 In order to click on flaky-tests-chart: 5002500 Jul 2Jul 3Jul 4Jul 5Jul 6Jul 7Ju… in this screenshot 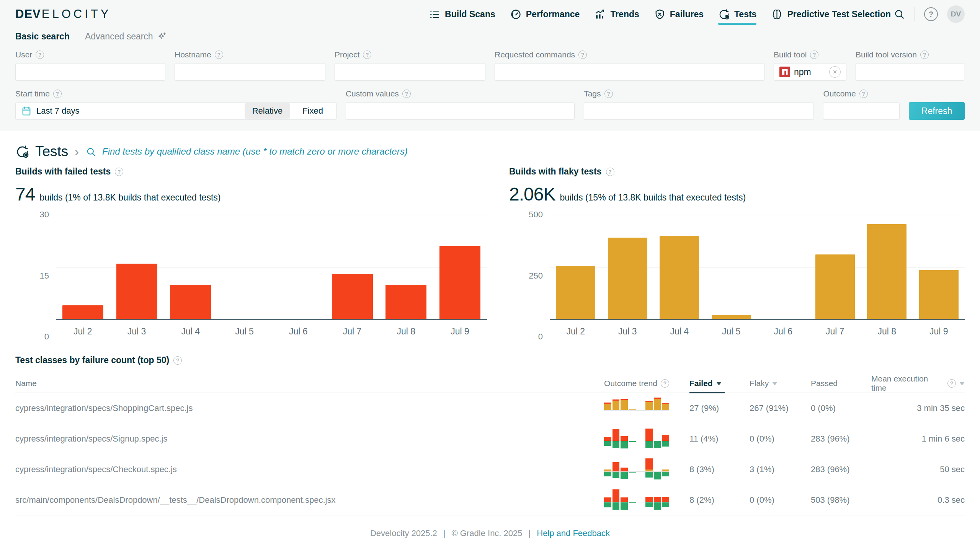, I will do `click(737, 276)`.